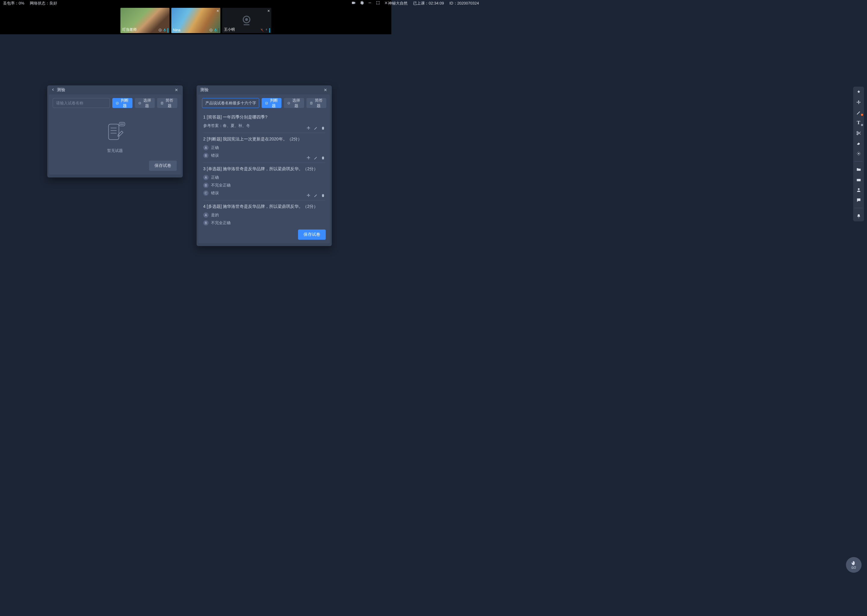  Describe the element at coordinates (264, 117) in the screenshot. I see `question-title: 1[简答题] 一年四季分别是哪四季?` at that location.